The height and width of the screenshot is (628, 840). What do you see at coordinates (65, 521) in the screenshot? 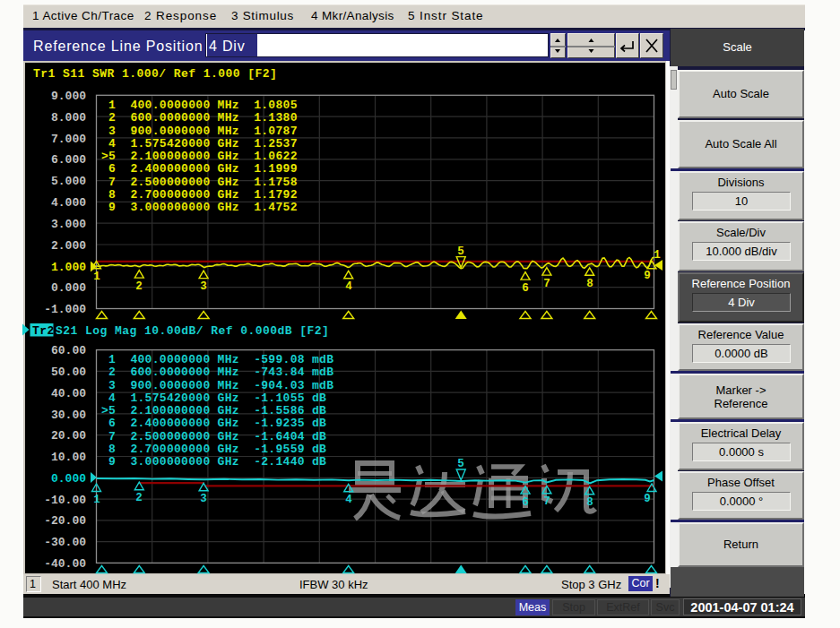
I see `svg-text: -20.00` at bounding box center [65, 521].